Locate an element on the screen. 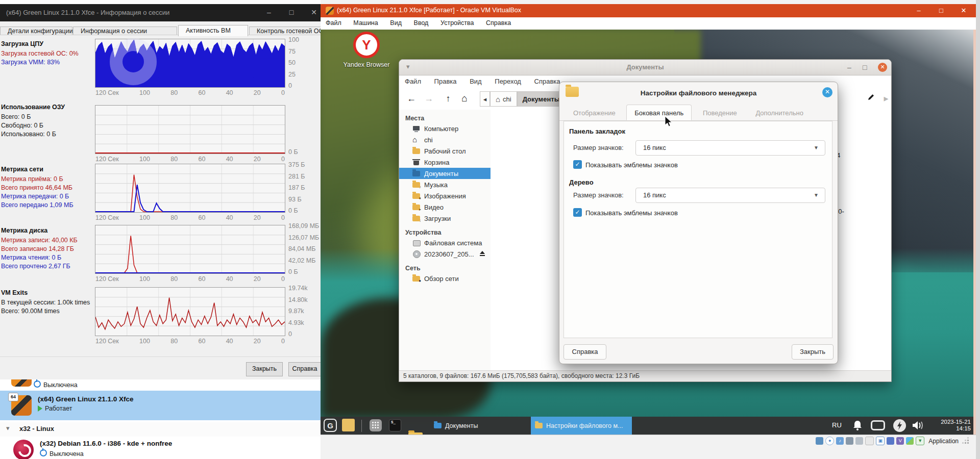 The image size is (980, 459). back-button: ← is located at coordinates (411, 99).